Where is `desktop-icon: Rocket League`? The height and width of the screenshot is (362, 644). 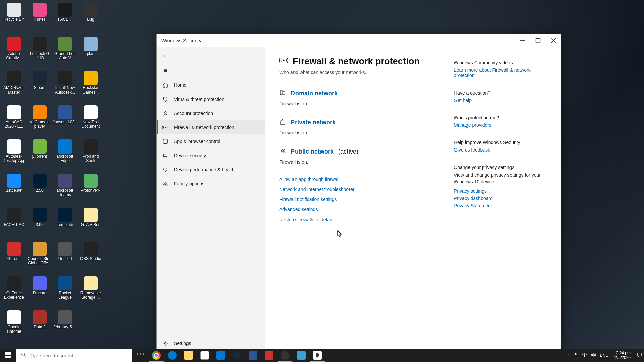
desktop-icon: Rocket League is located at coordinates (65, 292).